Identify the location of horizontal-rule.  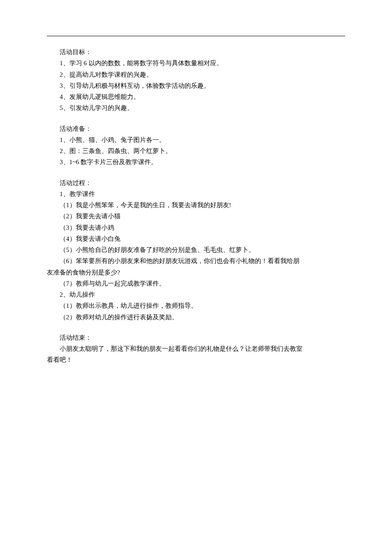
(196, 36).